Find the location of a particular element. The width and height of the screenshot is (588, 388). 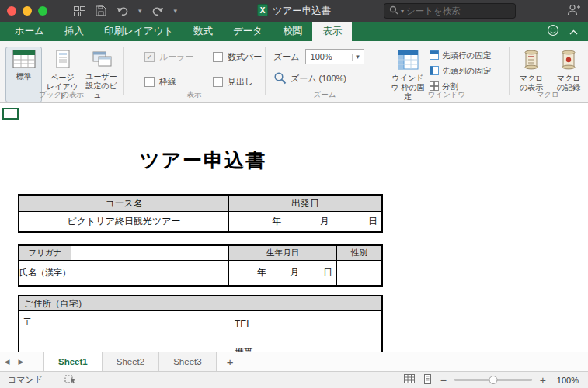

undo-icon is located at coordinates (123, 11).